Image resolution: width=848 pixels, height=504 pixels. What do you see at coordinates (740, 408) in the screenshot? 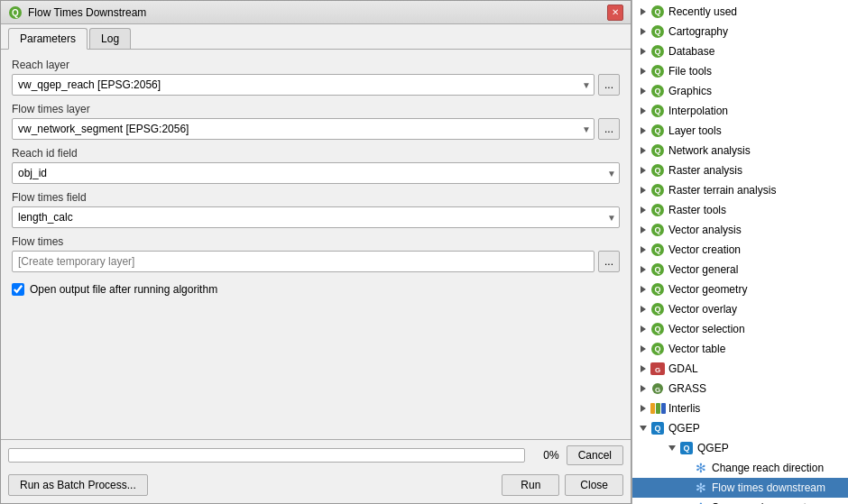
I see `sidebar-item-interlis: Interlis` at bounding box center [740, 408].